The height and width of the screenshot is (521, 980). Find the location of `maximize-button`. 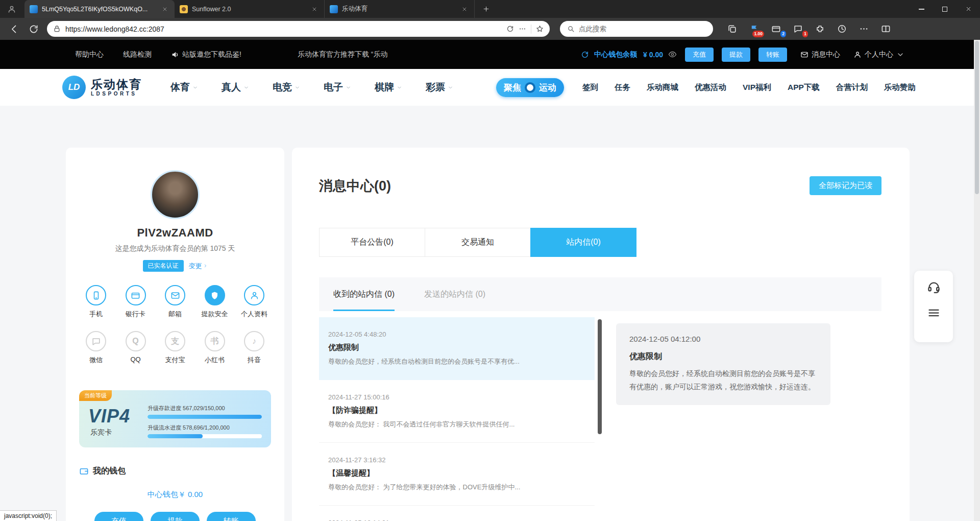

maximize-button is located at coordinates (945, 9).